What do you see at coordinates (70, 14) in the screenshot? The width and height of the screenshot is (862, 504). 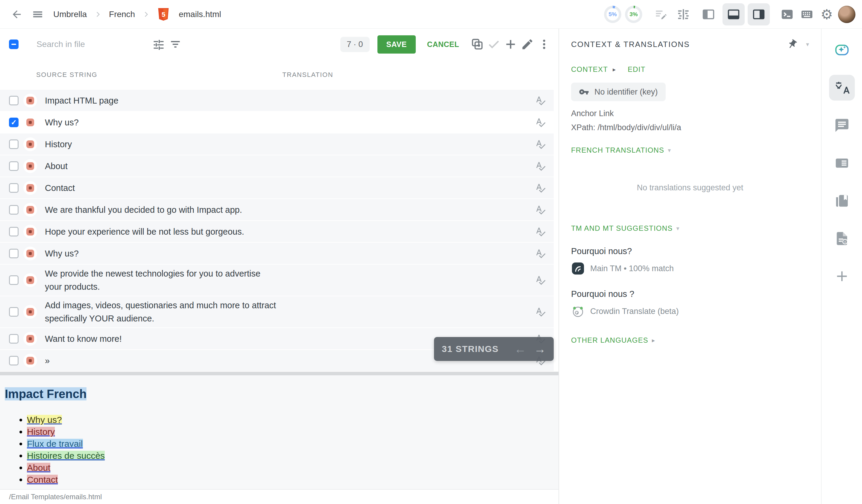 I see `breadcrumb-project: Umbrella` at bounding box center [70, 14].